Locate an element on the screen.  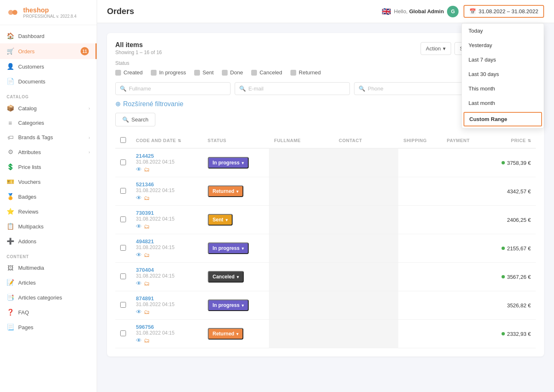
status-filter-created: Created is located at coordinates (129, 73).